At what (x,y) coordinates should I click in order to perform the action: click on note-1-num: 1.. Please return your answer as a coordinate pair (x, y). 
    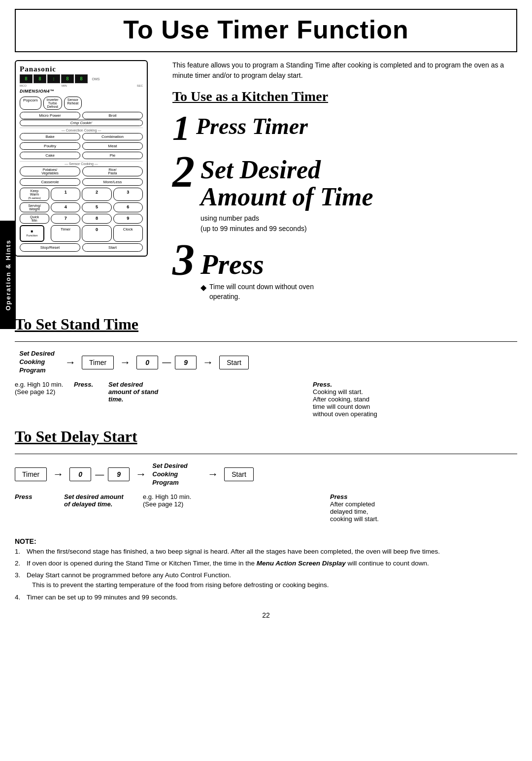
    Looking at the image, I should click on (21, 552).